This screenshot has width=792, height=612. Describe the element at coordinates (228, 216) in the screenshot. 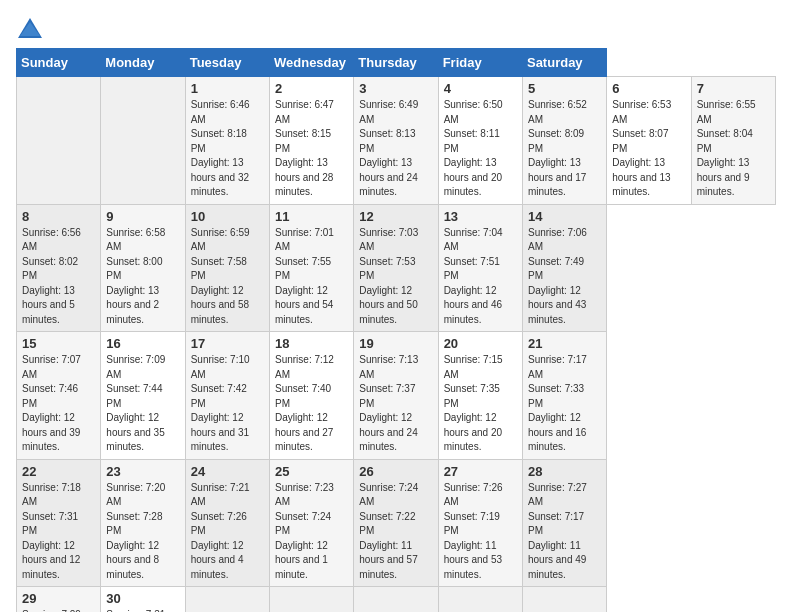

I see `day-number: 10` at that location.